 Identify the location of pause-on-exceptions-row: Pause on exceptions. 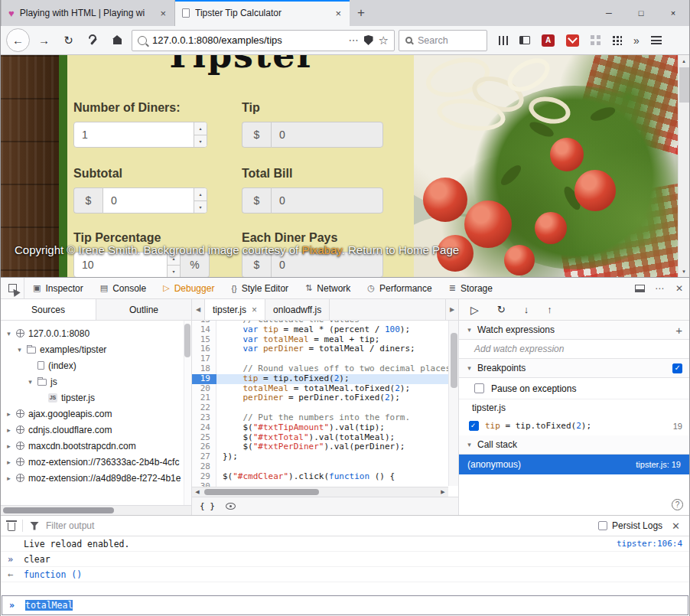
(574, 389).